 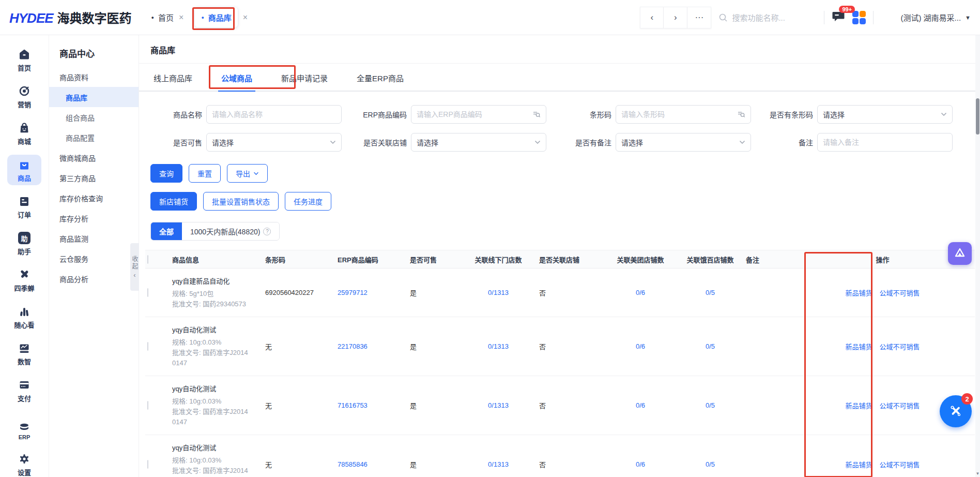 I want to click on sidebar-item-product-analysis: 商品分析, so click(x=94, y=278).